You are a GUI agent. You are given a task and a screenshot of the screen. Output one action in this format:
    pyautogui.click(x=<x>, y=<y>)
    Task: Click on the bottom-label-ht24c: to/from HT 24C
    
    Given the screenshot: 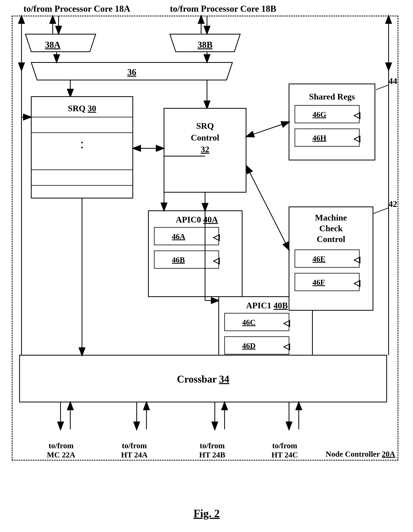 What is the action you would take?
    pyautogui.click(x=285, y=450)
    